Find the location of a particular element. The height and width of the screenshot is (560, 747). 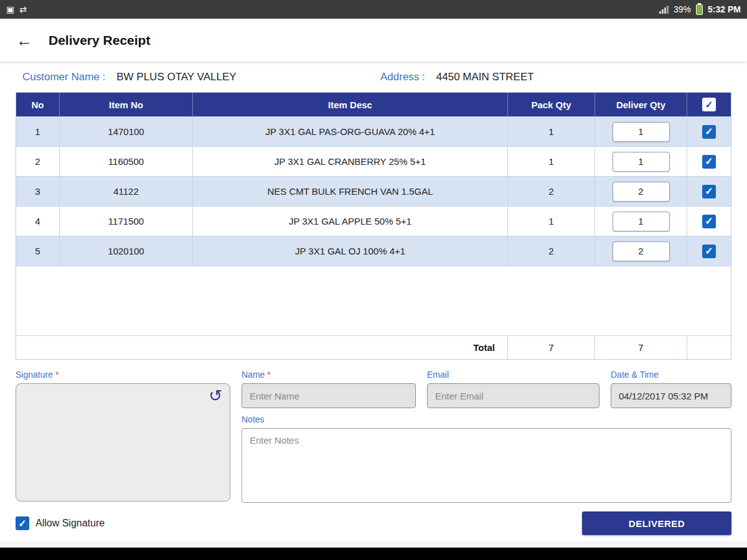

total-pack-qty: 7 is located at coordinates (551, 347).